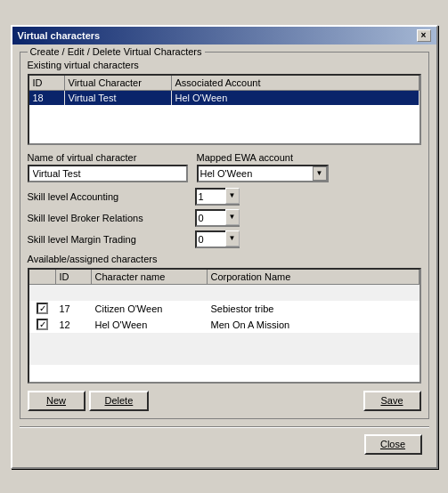  What do you see at coordinates (224, 259) in the screenshot?
I see `assigned-label: Available/assigned characters` at bounding box center [224, 259].